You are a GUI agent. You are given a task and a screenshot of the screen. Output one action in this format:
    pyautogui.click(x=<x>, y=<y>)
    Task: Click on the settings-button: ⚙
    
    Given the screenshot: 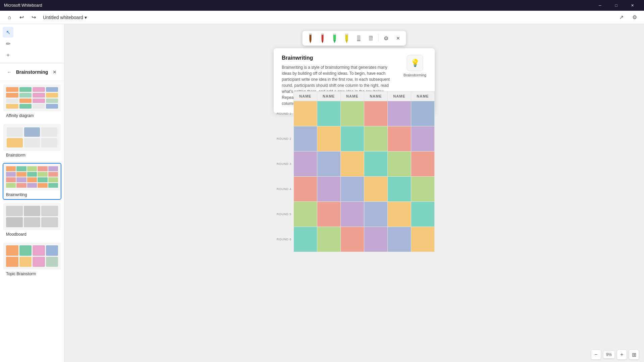 What is the action you would take?
    pyautogui.click(x=635, y=17)
    